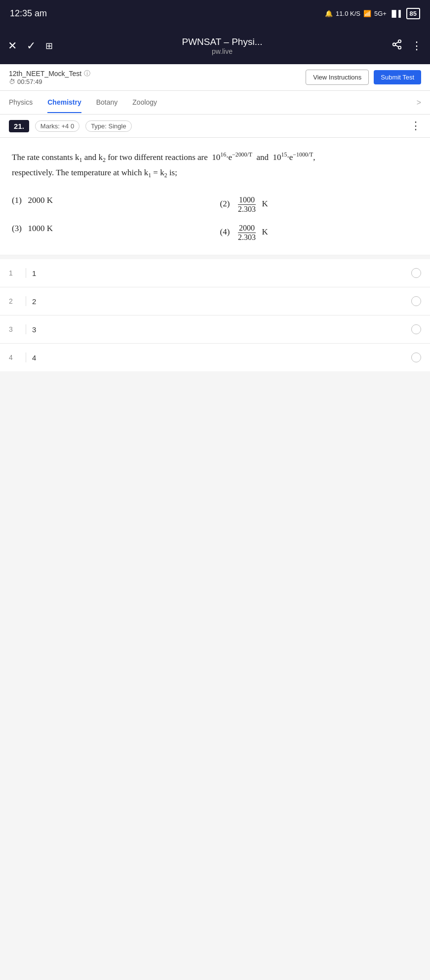 Image resolution: width=430 pixels, height=980 pixels. Describe the element at coordinates (215, 45) in the screenshot. I see `nav-bar: ✕ ✓ ⊞ PWNSAT – Physi... pw.live ⋮` at that location.